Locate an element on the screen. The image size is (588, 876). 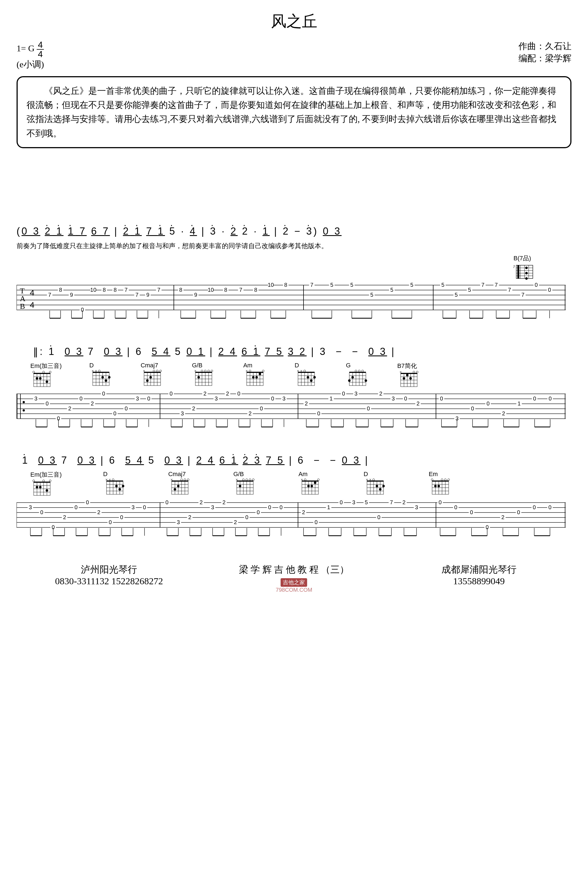
svg-text: A is located at coordinates (22, 298).